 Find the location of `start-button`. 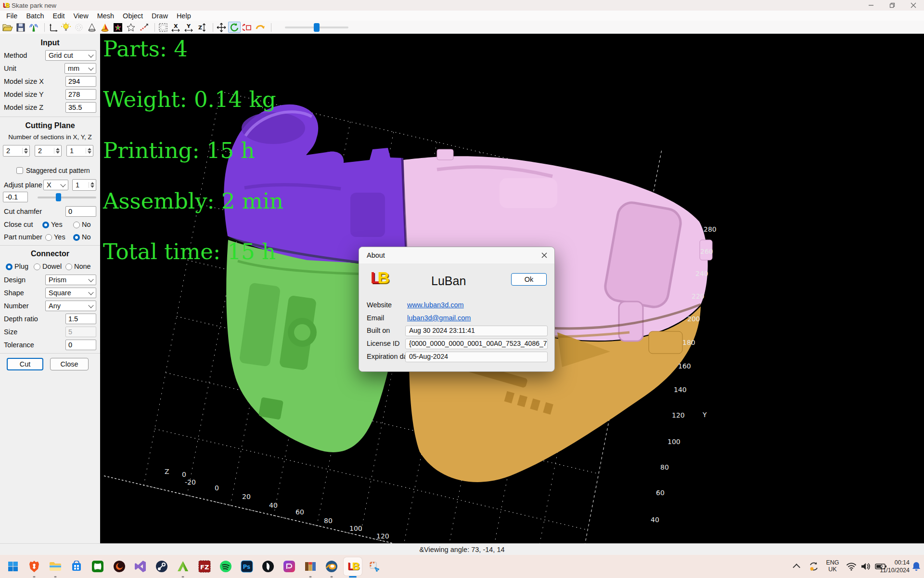

start-button is located at coordinates (13, 566).